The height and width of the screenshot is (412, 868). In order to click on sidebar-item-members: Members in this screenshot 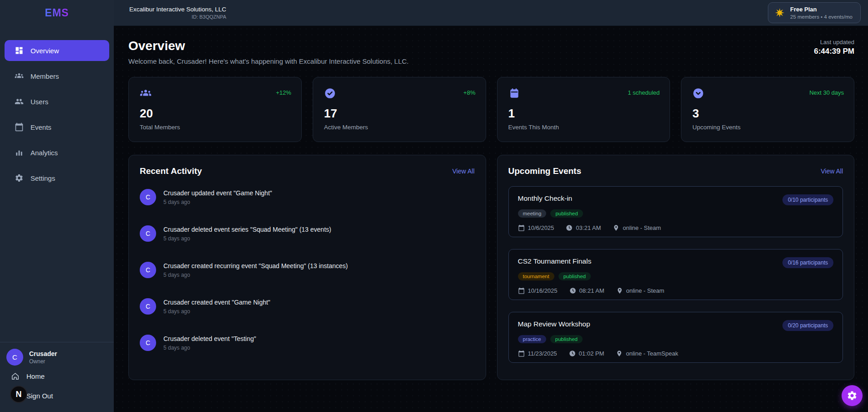, I will do `click(57, 76)`.